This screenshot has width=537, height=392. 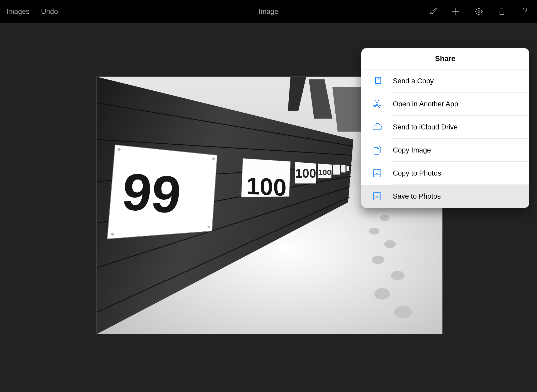 I want to click on share-option-label: Copy to Photos, so click(x=417, y=173).